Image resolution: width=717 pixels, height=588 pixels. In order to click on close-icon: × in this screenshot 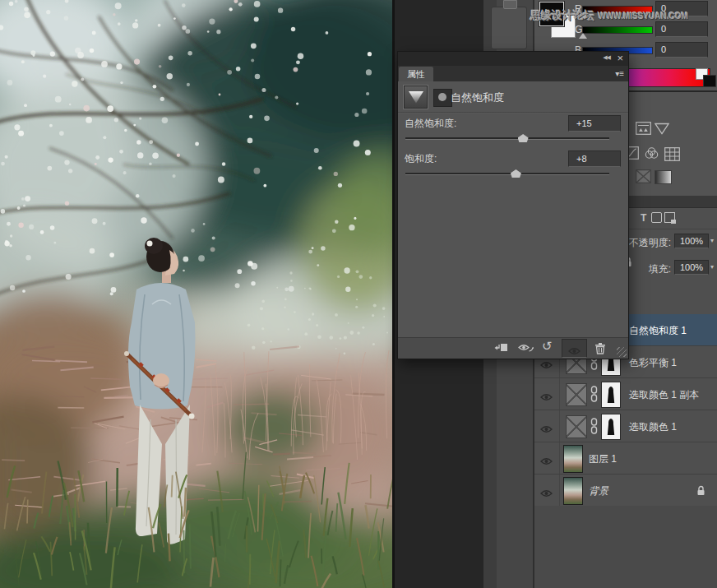, I will do `click(620, 58)`.